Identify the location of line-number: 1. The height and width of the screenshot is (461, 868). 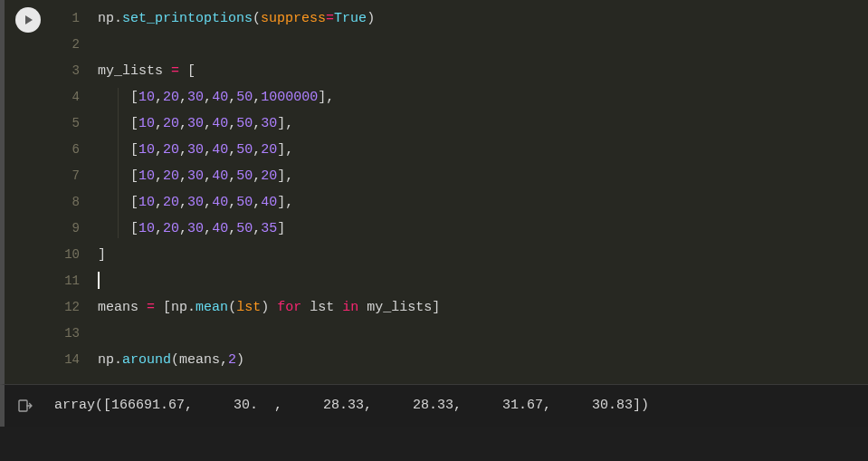
(67, 18).